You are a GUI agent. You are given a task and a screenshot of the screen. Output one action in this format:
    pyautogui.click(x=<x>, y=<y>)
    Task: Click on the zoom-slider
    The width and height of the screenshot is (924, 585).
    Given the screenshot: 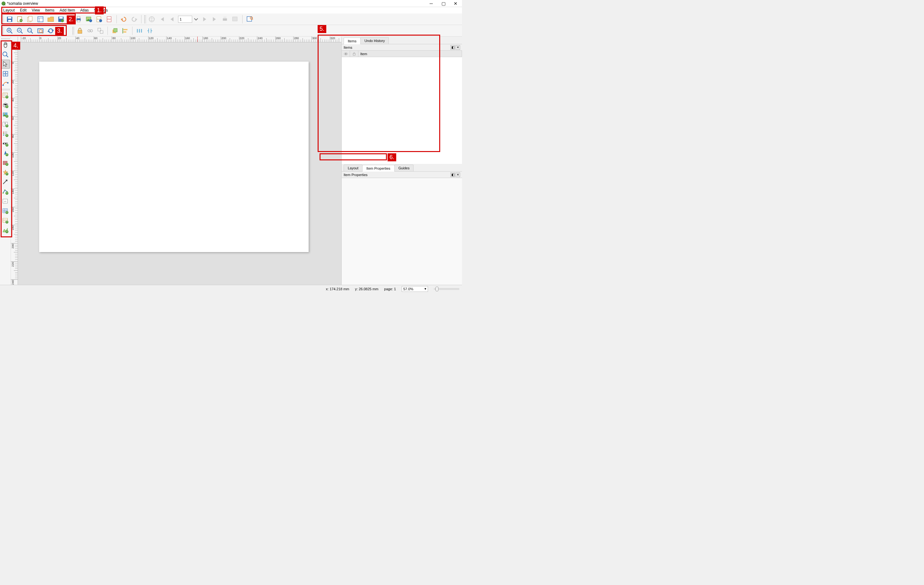 What is the action you would take?
    pyautogui.click(x=447, y=289)
    